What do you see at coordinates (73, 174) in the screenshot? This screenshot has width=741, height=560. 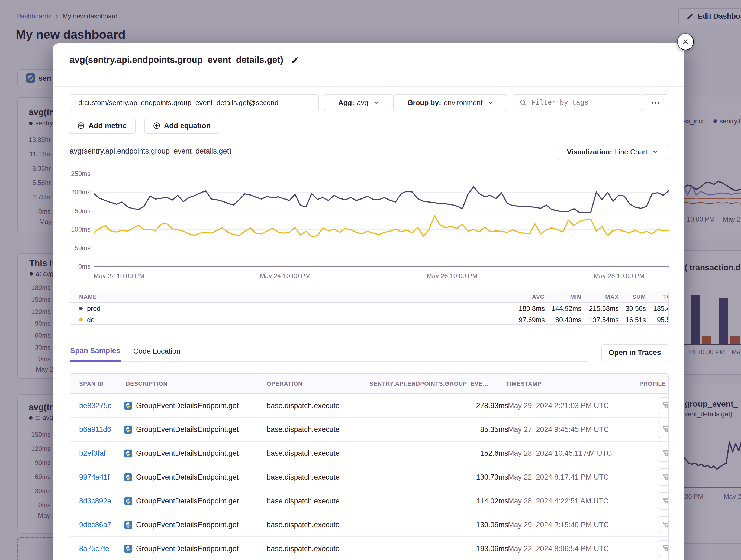 I see `y-axis-tick: 250ms` at bounding box center [73, 174].